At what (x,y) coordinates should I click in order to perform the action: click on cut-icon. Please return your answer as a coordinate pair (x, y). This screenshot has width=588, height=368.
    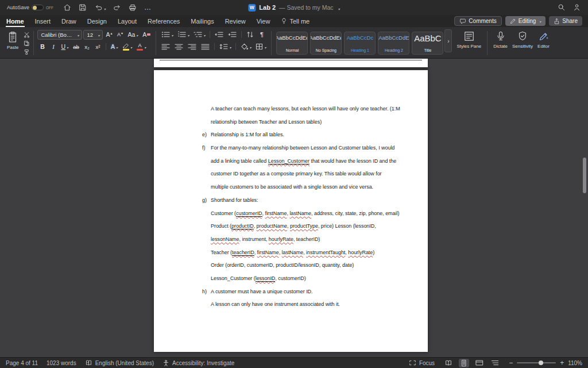
    Looking at the image, I should click on (26, 34).